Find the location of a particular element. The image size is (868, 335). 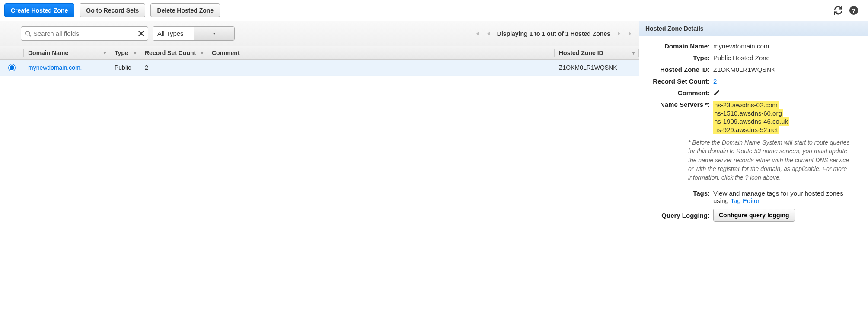

domain-link: mynewdomain.com. is located at coordinates (55, 68).